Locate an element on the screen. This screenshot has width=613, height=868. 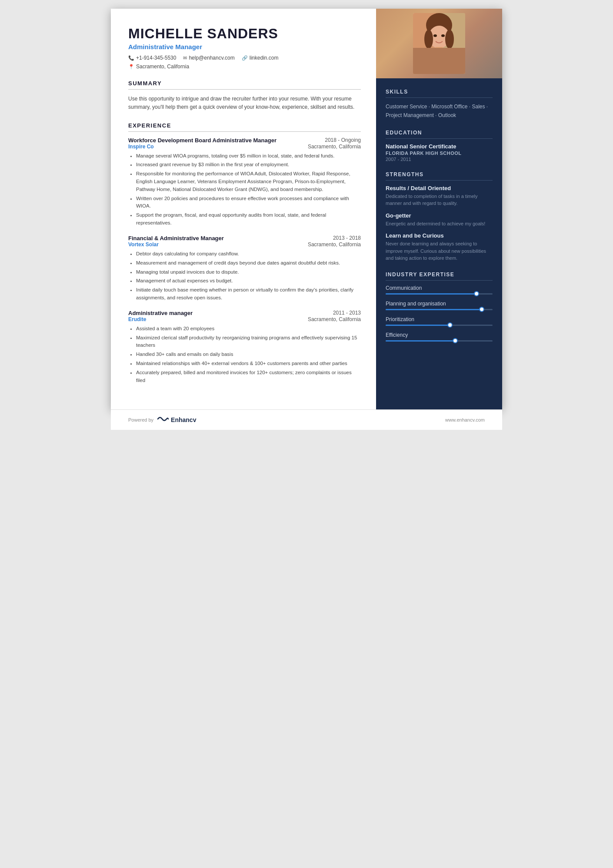
industry-item-3: Prioritization is located at coordinates (439, 321).